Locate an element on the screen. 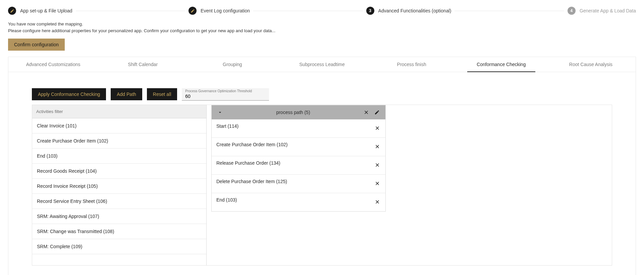  activity-item: SRM: Deleted (110) is located at coordinates (119, 257).